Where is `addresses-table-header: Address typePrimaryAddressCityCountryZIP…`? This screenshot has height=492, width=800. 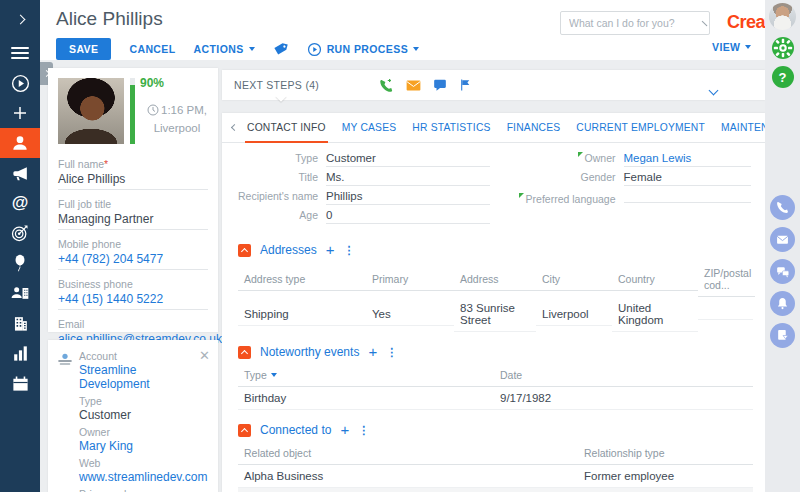
addresses-table-header: Address typePrimaryAddressCityCountryZIP… is located at coordinates (496, 280).